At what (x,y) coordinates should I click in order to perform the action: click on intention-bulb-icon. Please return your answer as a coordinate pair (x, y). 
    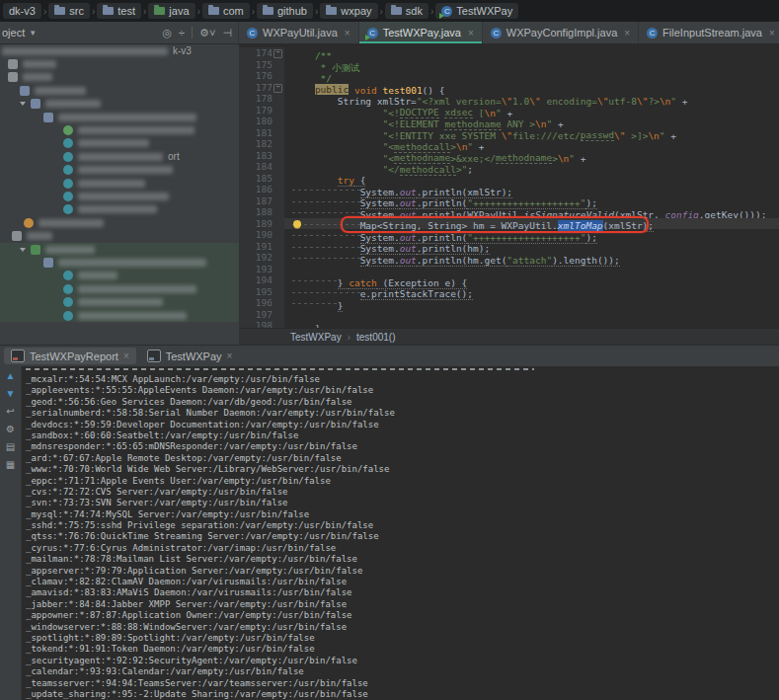
    Looking at the image, I should click on (297, 224).